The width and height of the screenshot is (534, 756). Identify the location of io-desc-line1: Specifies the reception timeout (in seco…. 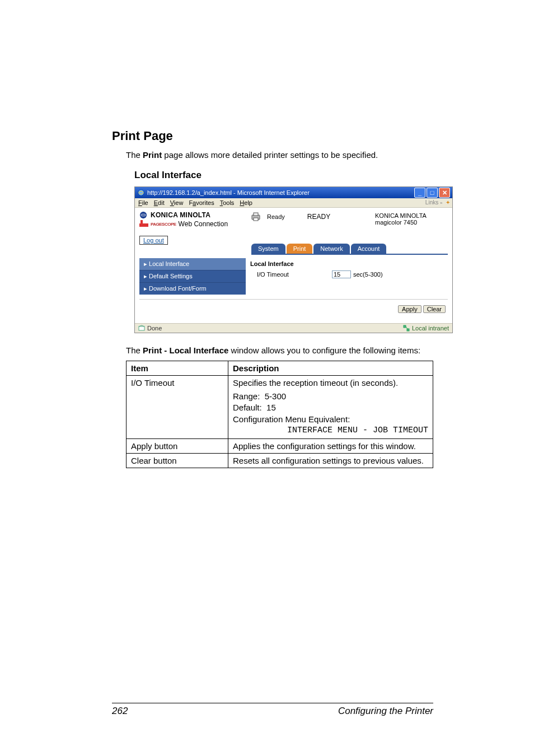
(330, 383).